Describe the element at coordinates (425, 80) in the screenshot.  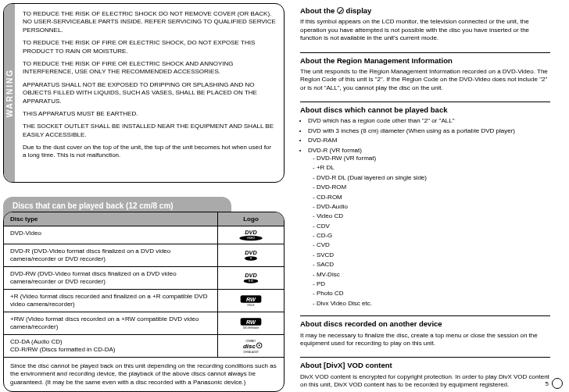
I see `section-body: The unit responds to the Region Manageme…` at that location.